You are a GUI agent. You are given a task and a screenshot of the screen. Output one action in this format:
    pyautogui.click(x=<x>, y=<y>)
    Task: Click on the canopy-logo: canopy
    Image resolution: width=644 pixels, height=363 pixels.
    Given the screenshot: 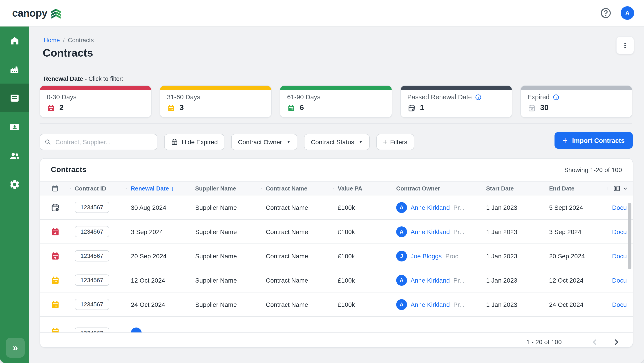 What is the action you would take?
    pyautogui.click(x=37, y=13)
    